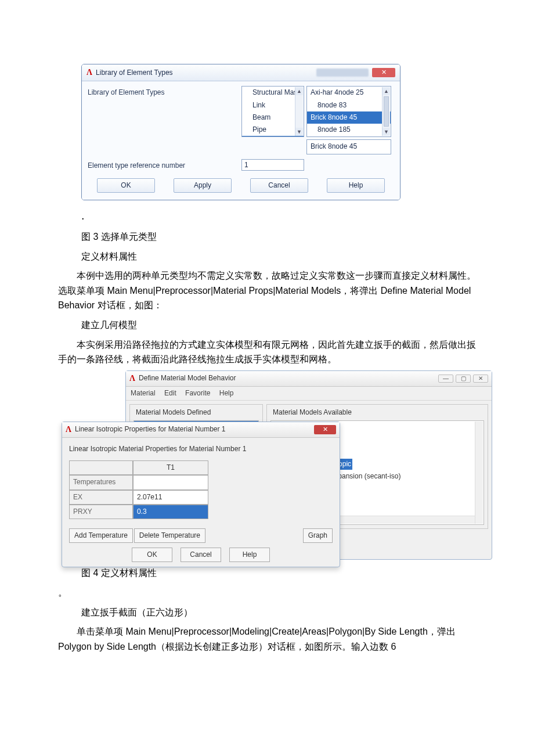 This screenshot has height=756, width=534. Describe the element at coordinates (197, 393) in the screenshot. I see `menu-item: Favorite` at that location.